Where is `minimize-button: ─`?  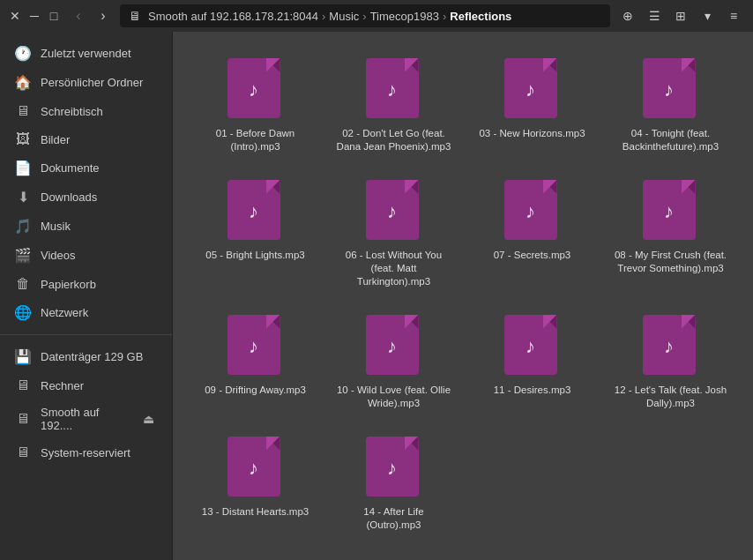
minimize-button: ─ is located at coordinates (34, 16).